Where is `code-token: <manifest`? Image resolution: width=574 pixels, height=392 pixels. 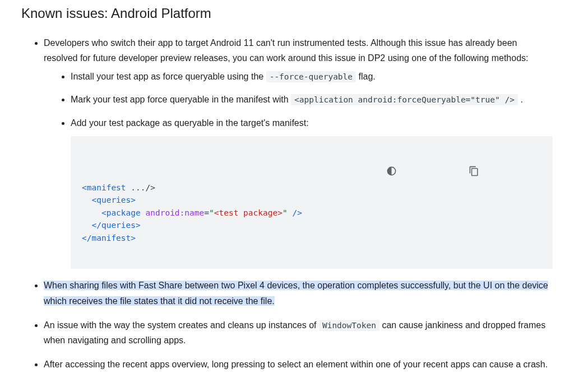 code-token: <manifest is located at coordinates (104, 188).